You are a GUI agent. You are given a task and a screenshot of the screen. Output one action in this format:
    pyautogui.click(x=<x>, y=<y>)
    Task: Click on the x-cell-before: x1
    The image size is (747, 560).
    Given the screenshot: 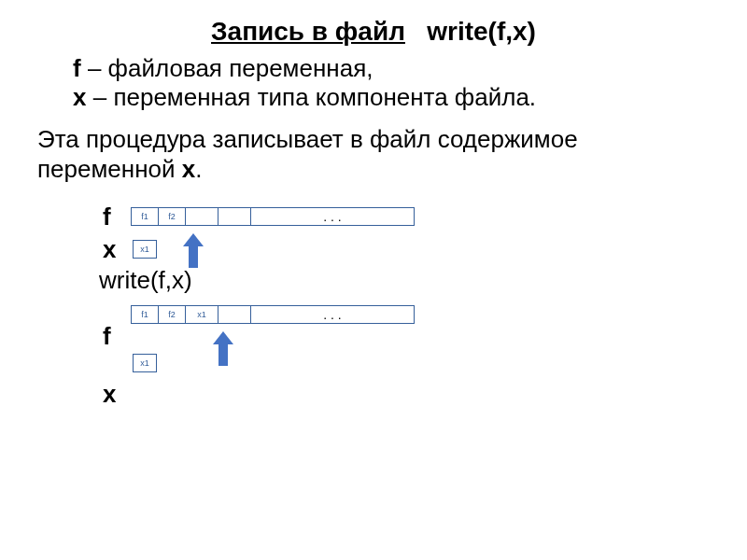 What is the action you would take?
    pyautogui.click(x=145, y=249)
    